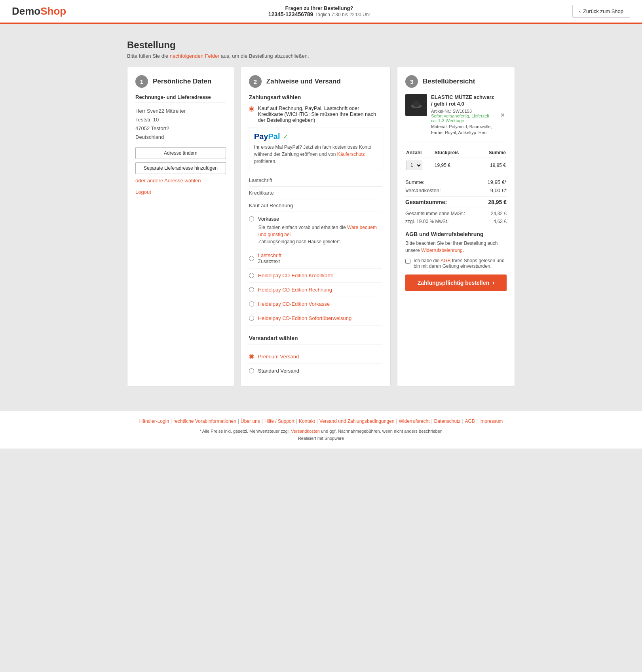  Describe the element at coordinates (252, 290) in the screenshot. I see `heidelpay-rechnung-radio` at that location.